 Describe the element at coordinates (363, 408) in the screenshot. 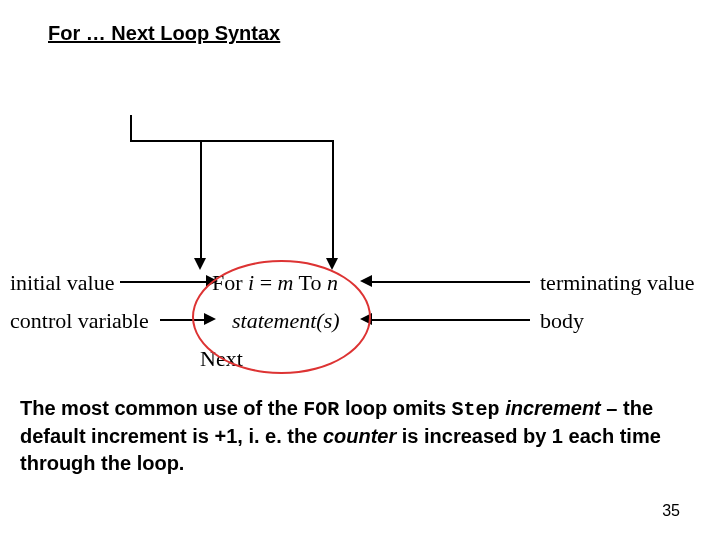

I see `text: loop` at that location.